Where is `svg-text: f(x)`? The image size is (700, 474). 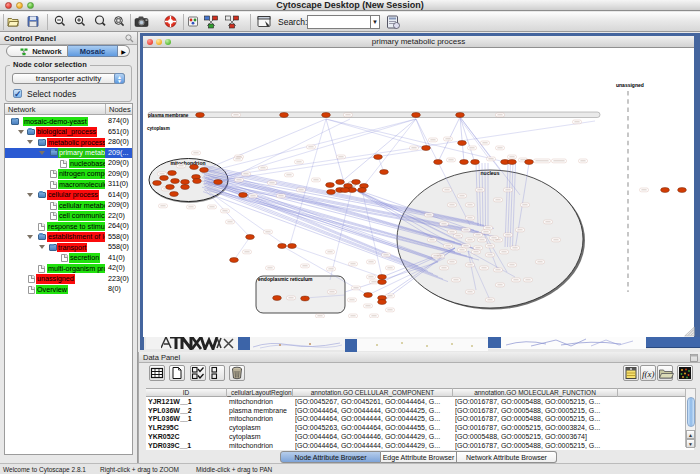
svg-text: f(x) is located at coordinates (648, 374).